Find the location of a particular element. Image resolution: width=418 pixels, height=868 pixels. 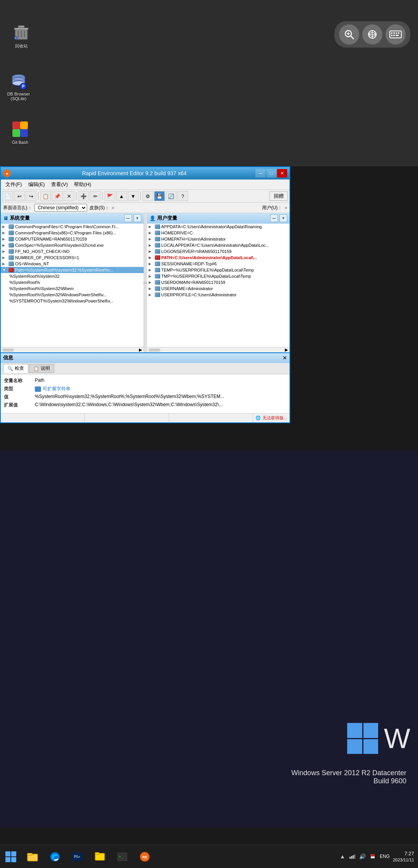

resize-handle: ↔ is located at coordinates (146, 283).